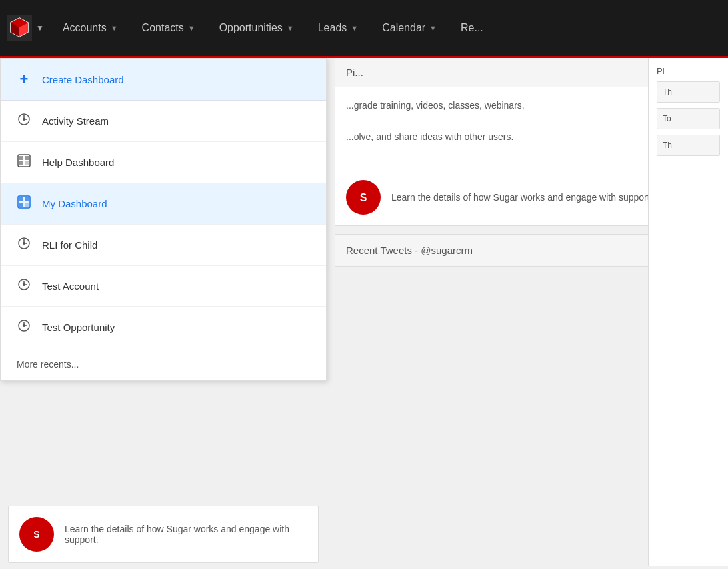  I want to click on nav-calendar: Calendar ▼, so click(409, 28).